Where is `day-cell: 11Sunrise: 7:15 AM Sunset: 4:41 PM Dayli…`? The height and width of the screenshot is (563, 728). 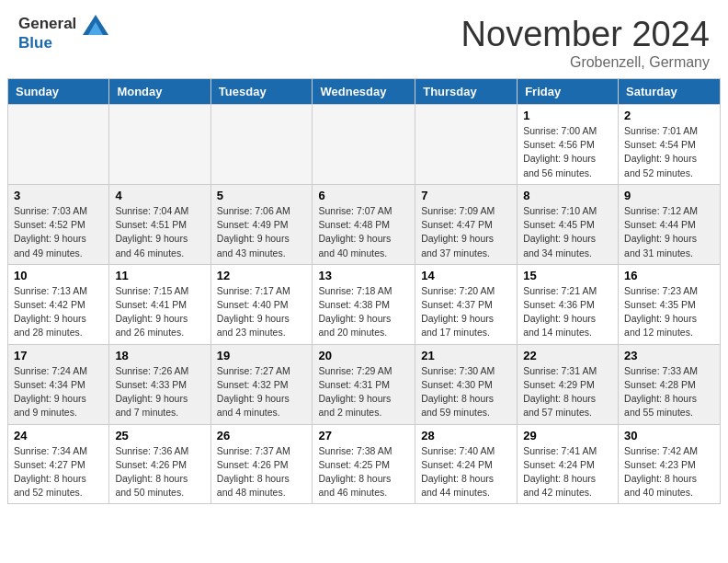
day-cell: 11Sunrise: 7:15 AM Sunset: 4:41 PM Dayli… is located at coordinates (160, 304).